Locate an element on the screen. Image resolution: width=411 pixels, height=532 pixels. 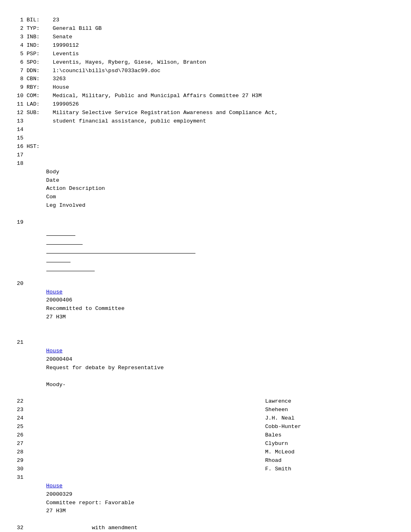
col-header-action: Action Description is located at coordinates (121, 189).